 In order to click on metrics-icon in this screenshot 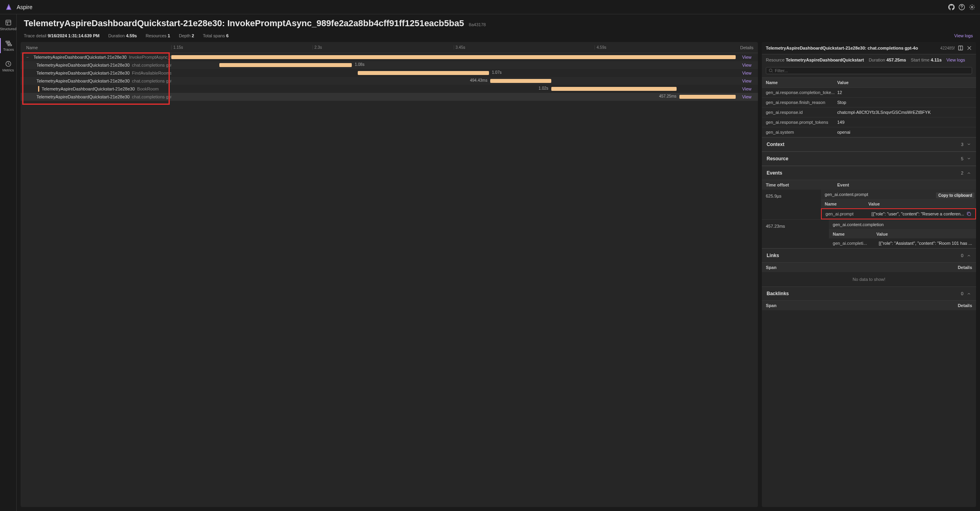, I will do `click(8, 64)`.